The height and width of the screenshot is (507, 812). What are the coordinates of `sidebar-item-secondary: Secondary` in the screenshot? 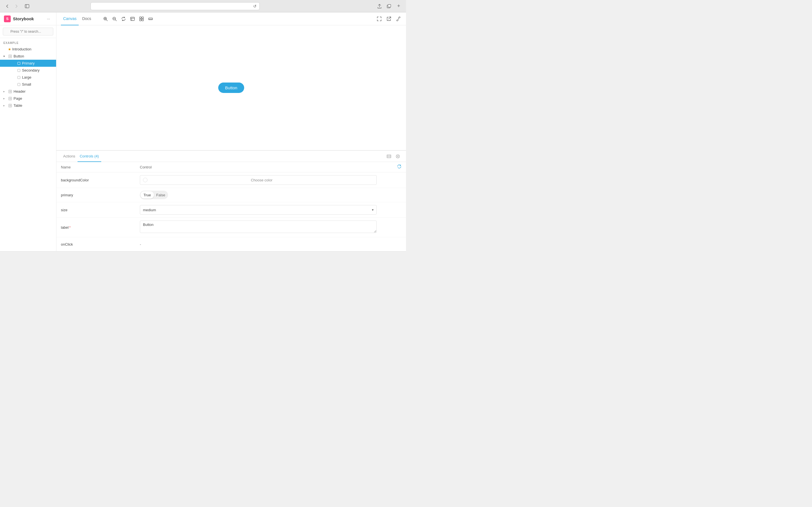 It's located at (28, 70).